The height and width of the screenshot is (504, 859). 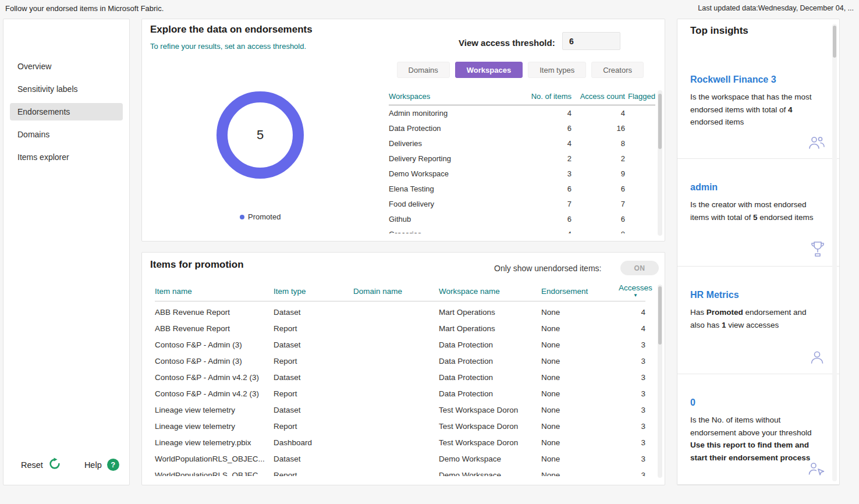 I want to click on tab-workspaces: Workspaces, so click(x=489, y=70).